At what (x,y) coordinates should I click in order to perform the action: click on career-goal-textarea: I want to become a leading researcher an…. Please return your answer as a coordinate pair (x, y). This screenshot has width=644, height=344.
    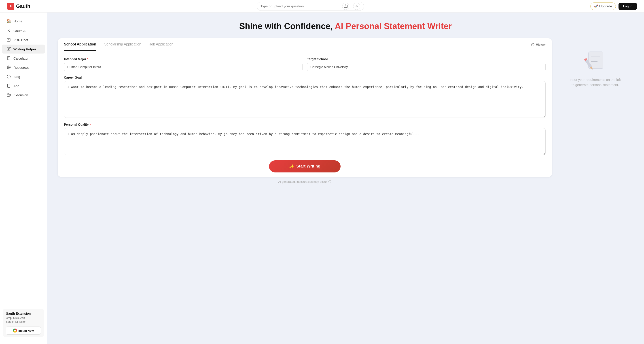
    Looking at the image, I should click on (305, 100).